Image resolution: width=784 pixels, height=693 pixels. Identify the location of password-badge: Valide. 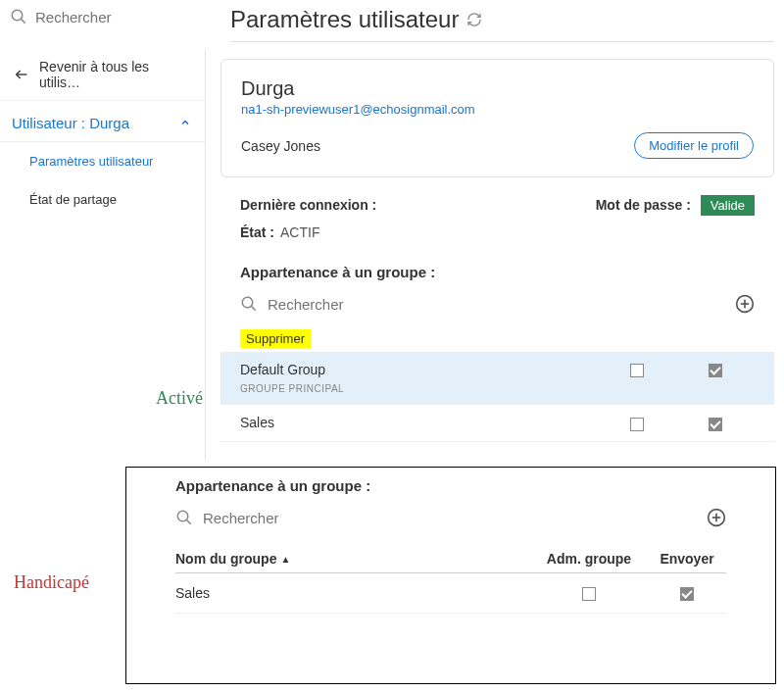
(727, 206).